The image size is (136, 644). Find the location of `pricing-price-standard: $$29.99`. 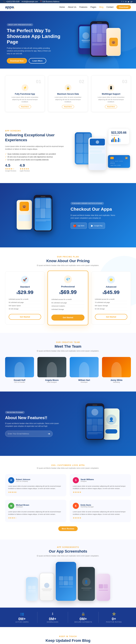

pricing-price-standard: $$29.99 is located at coordinates (25, 292).